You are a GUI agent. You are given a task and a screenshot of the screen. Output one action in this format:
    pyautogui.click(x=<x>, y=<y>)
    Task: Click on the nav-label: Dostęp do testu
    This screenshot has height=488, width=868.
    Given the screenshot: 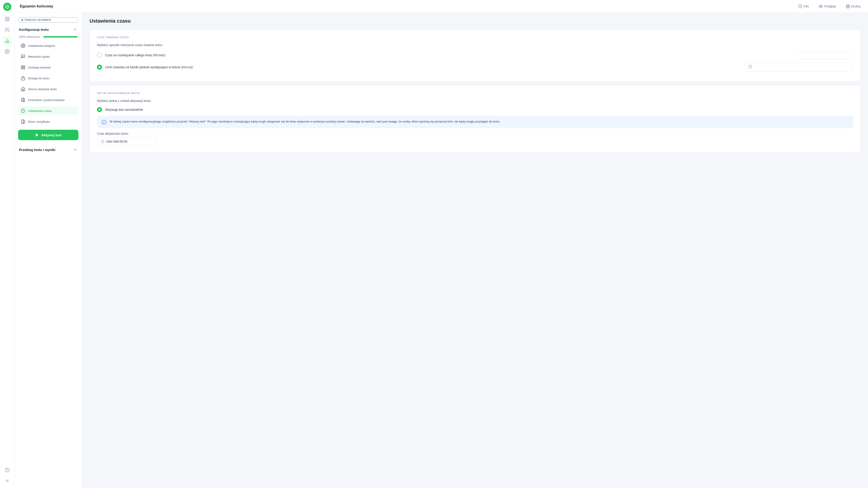 What is the action you would take?
    pyautogui.click(x=39, y=78)
    